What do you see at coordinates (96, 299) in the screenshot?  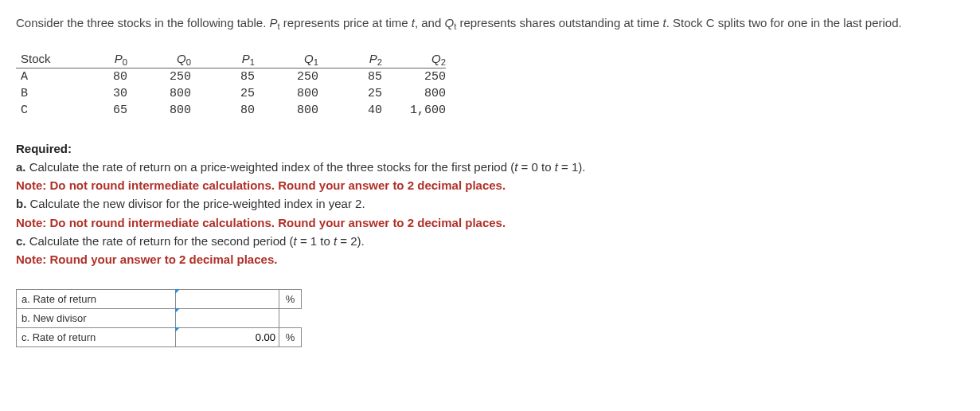 I see `answer-label-a: a. Rate of return` at bounding box center [96, 299].